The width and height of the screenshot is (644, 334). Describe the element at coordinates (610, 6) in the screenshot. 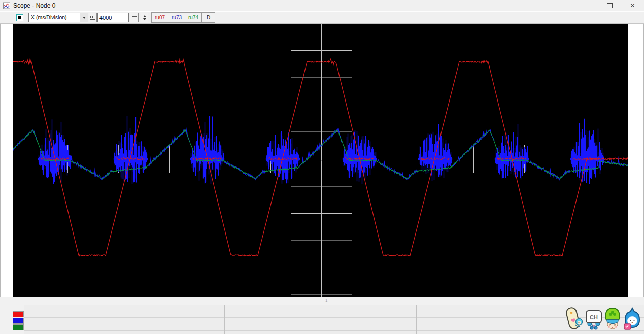

I see `maximize-button` at that location.